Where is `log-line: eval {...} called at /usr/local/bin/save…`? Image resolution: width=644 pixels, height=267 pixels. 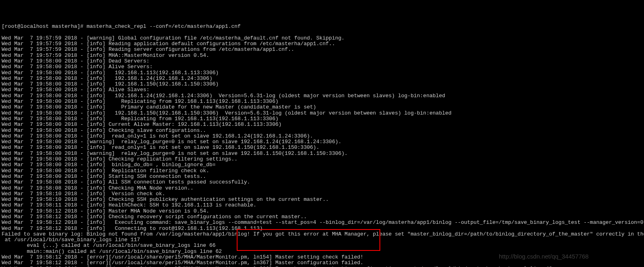 log-line: eval {...} called at /usr/local/bin/save… is located at coordinates (322, 246).